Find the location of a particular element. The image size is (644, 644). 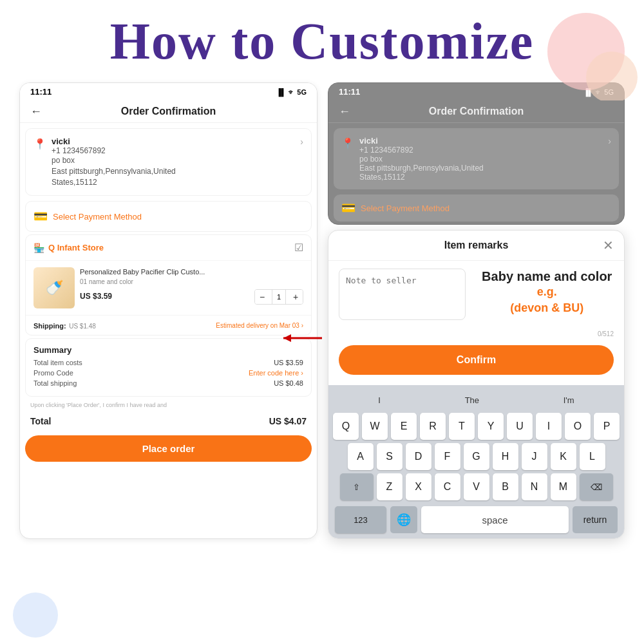

address-card-row: 📍 vicki +1 1234567892 po box East pittsb… is located at coordinates (169, 162).